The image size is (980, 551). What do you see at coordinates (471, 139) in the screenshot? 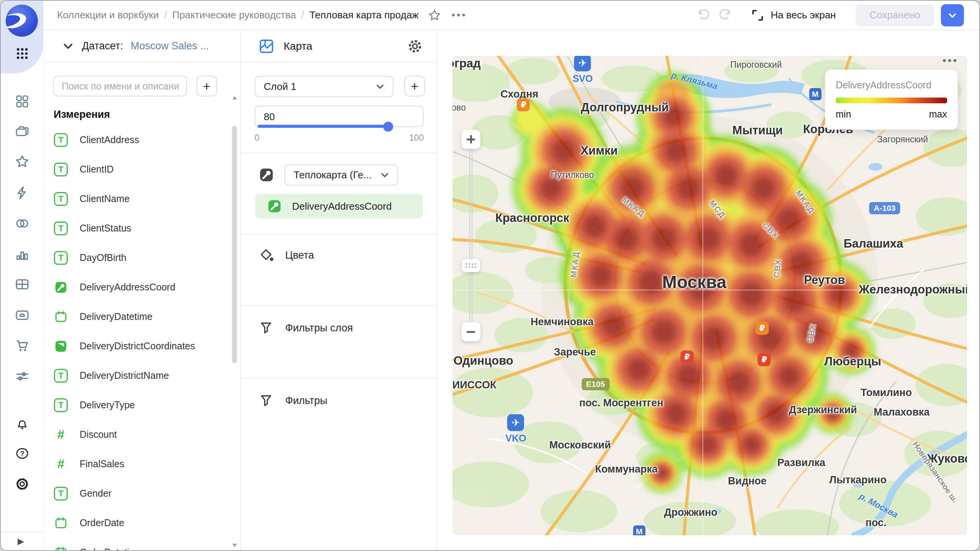
I see `zoom-in-button` at bounding box center [471, 139].